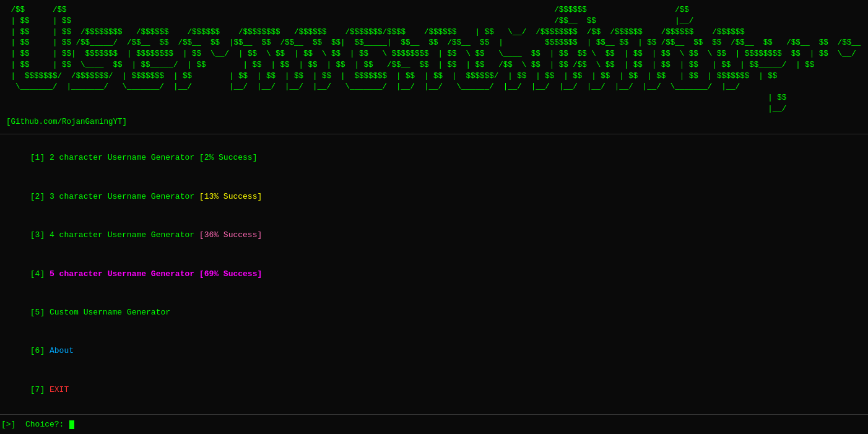  I want to click on cursor, so click(72, 425).